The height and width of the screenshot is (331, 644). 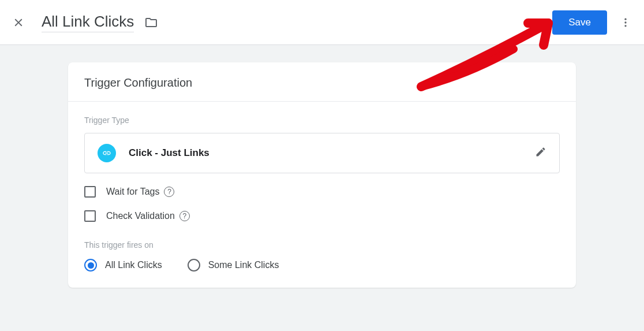 I want to click on title-wrap: All Link Clicks, so click(x=297, y=23).